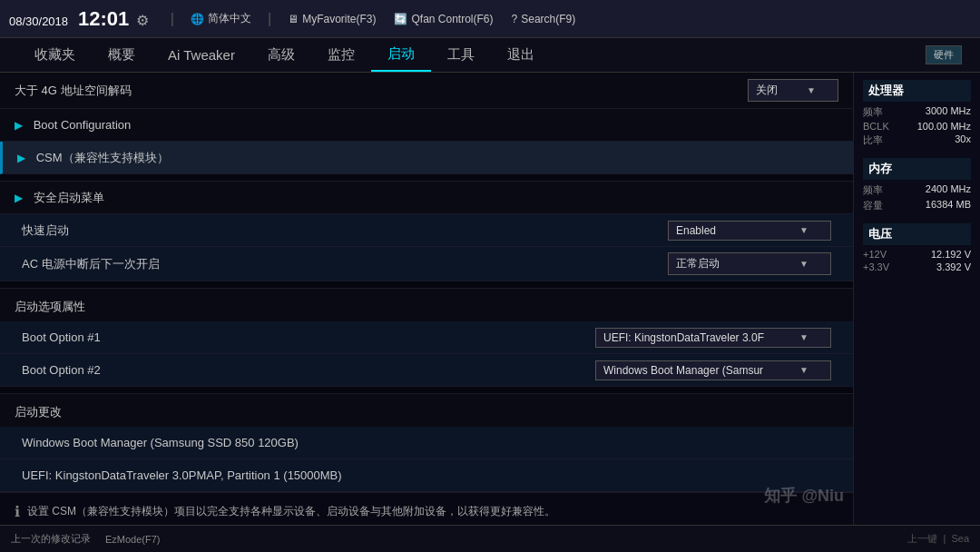 The image size is (980, 552). Describe the element at coordinates (426, 443) in the screenshot. I see `boot-change1-row: Windows Boot Manager (Samsung SSD 850 12…` at that location.